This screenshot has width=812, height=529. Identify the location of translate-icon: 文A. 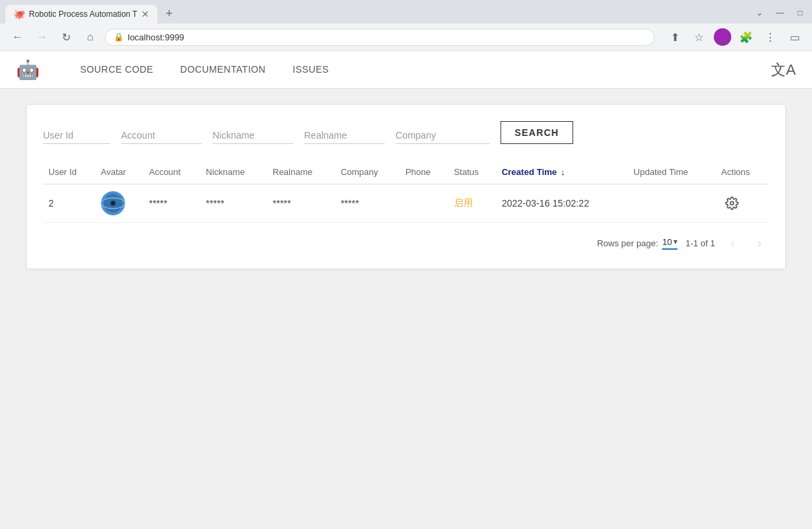
(783, 70).